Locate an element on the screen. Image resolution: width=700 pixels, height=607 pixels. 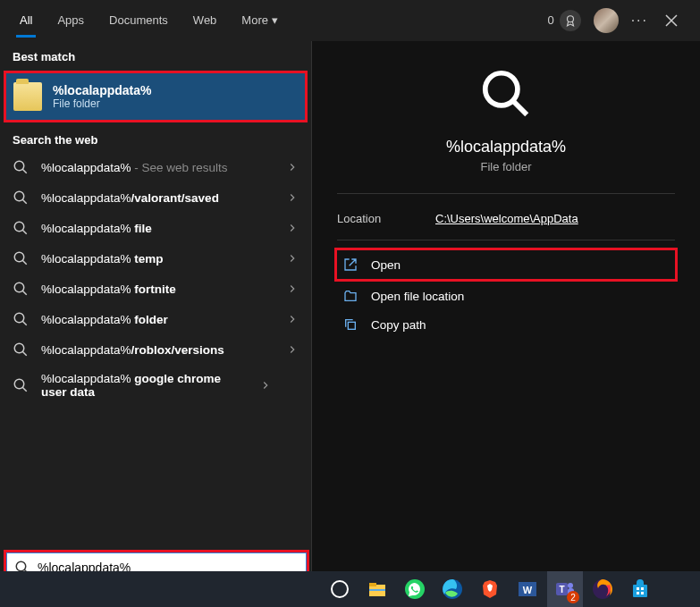
taskbar: W T 2 is located at coordinates (350, 589).